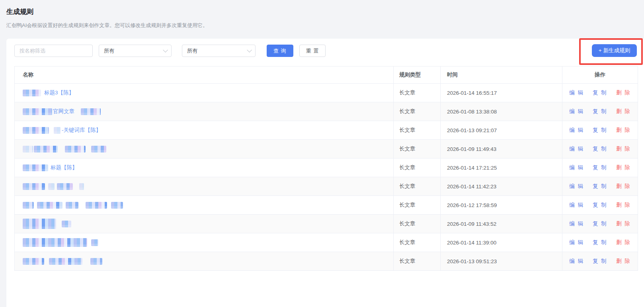 This screenshot has height=307, width=644. I want to click on table-row: 官网文章长文章2026-01-08 13:38:08编 辑复 制删 除, so click(326, 111).